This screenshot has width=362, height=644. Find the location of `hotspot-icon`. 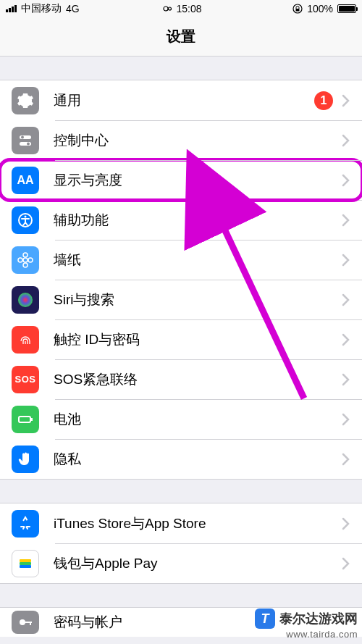

hotspot-icon is located at coordinates (167, 9).